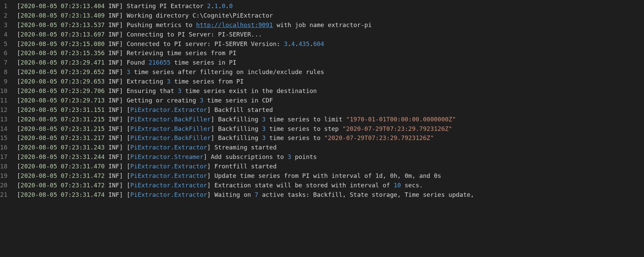  I want to click on log-line: 10[2020-08-05 07:23:29.706 INF] Ensuring…, so click(322, 91).